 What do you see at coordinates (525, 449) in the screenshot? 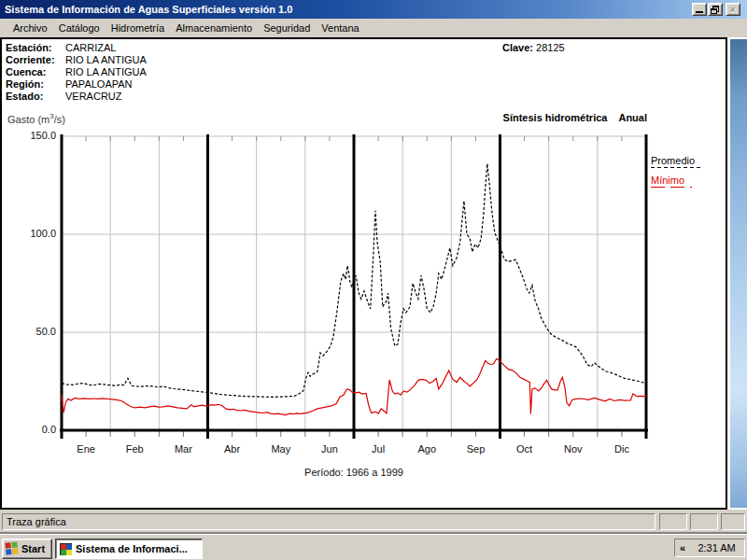
I see `month-label-oct: Oct` at bounding box center [525, 449].